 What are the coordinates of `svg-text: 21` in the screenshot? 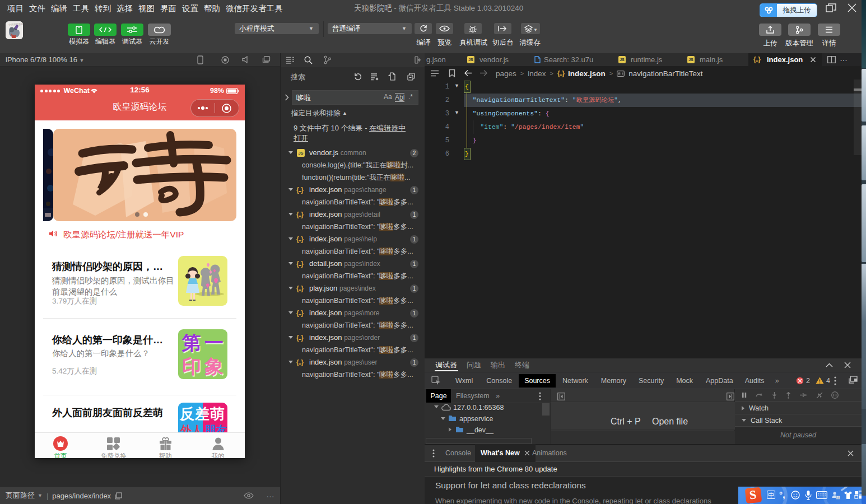 It's located at (839, 497).